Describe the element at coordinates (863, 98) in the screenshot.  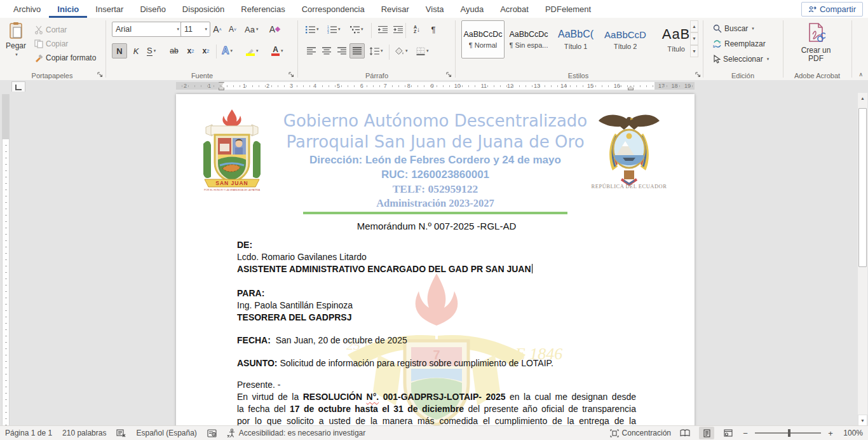
I see `scroll-up-button: ▲` at that location.